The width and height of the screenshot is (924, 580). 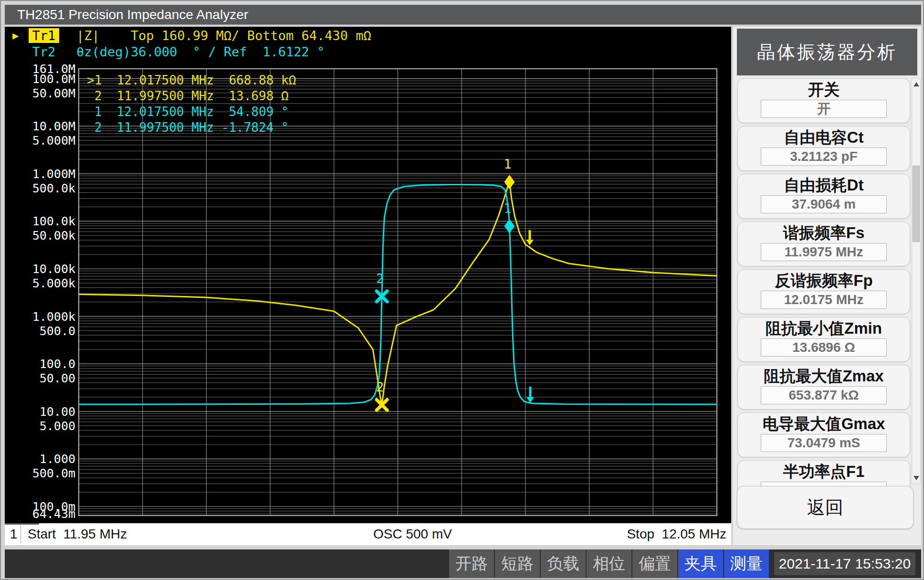 What do you see at coordinates (54, 188) in the screenshot?
I see `svg-text: 500.0k` at bounding box center [54, 188].